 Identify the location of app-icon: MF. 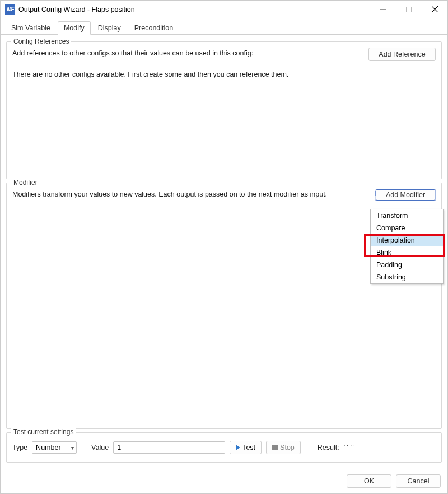
(10, 10).